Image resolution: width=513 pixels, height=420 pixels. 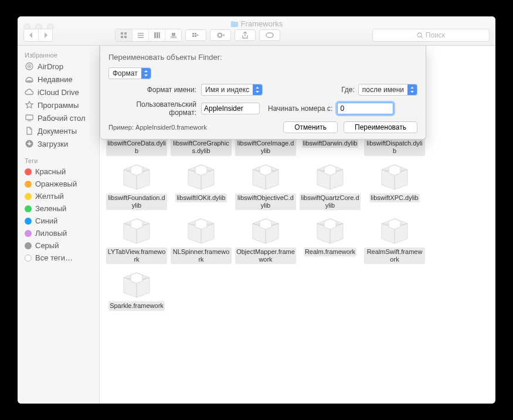 What do you see at coordinates (420, 35) in the screenshot?
I see `search-icon` at bounding box center [420, 35].